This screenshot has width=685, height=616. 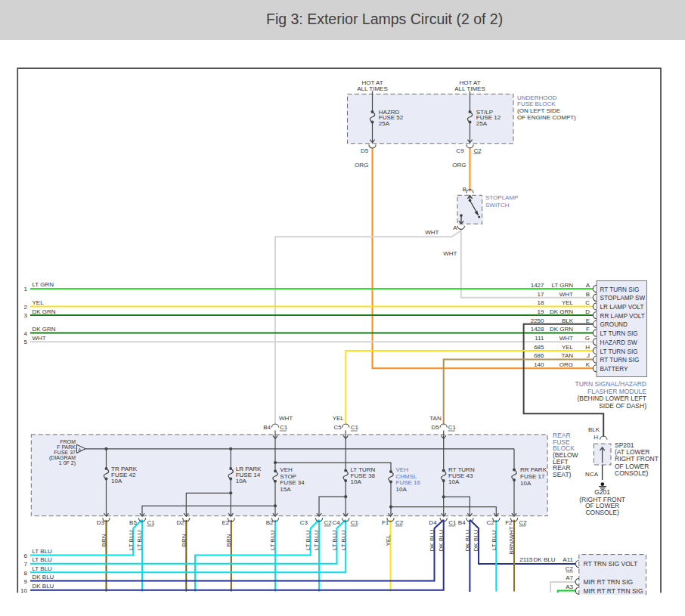 What do you see at coordinates (538, 330) in the screenshot?
I see `svg-text: 1428` at bounding box center [538, 330].